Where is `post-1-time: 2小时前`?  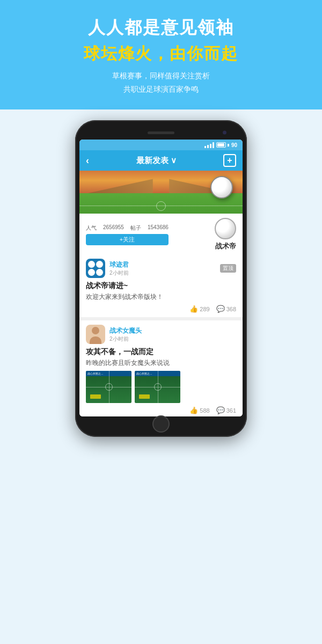
post-1-time: 2小时前 is located at coordinates (119, 273).